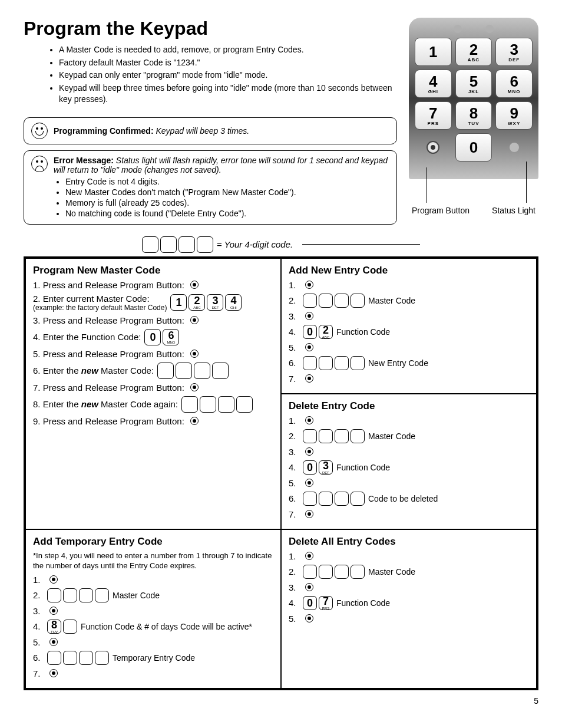 Image resolution: width=562 pixels, height=728 pixels. I want to click on add-entry-cell: Add New Entry Code 1. 2. Master Code 3. …, so click(409, 326).